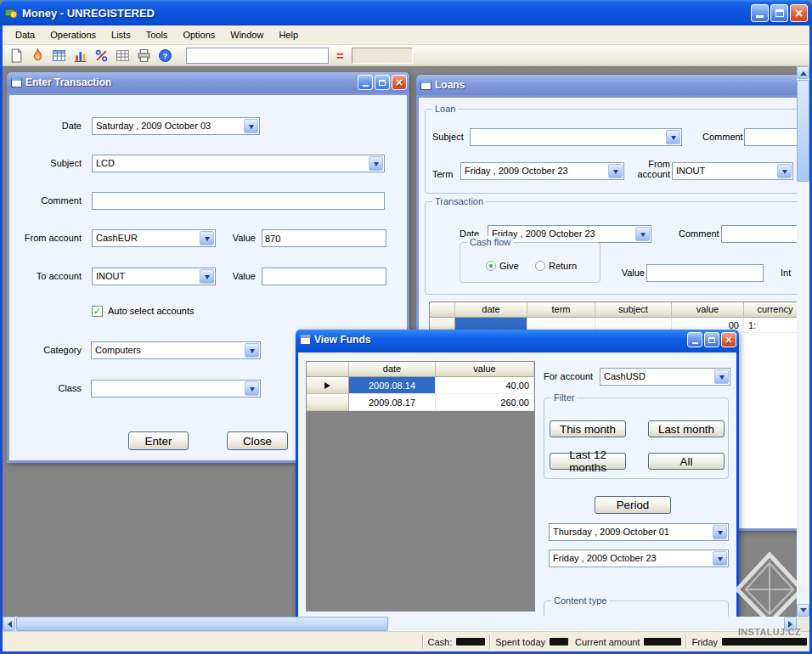 The height and width of the screenshot is (654, 812). I want to click on to-account-combo: INOUT, so click(154, 277).